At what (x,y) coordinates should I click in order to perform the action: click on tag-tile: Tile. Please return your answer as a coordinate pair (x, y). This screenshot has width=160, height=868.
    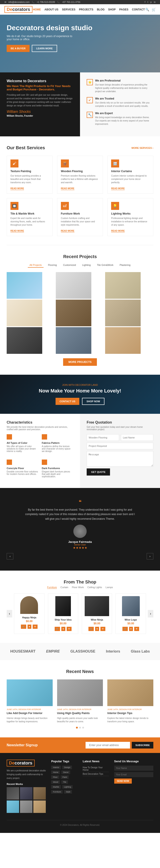
    Looking at the image, I should click on (65, 782).